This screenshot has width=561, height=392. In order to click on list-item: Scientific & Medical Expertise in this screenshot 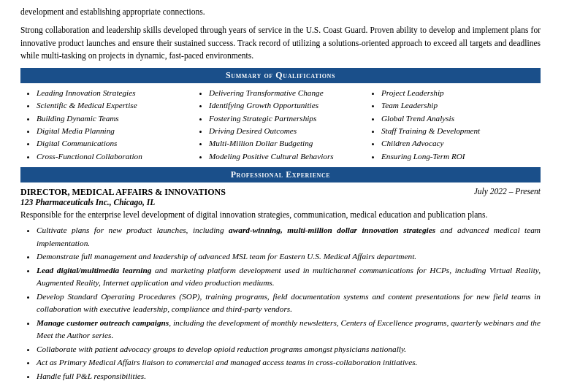, I will do `click(115, 105)`.